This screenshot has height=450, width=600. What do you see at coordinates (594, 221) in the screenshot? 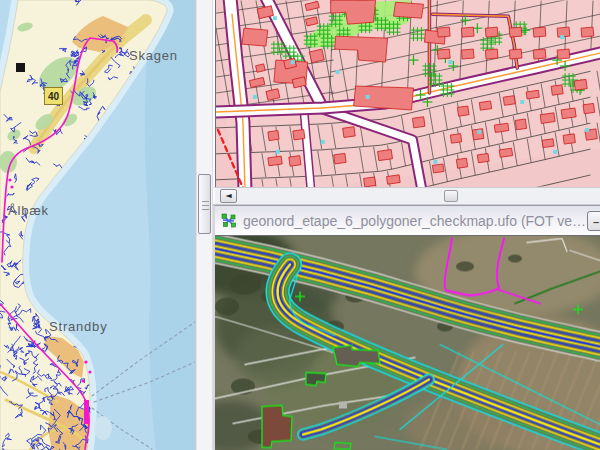
I see `minimize-button: –` at bounding box center [594, 221].